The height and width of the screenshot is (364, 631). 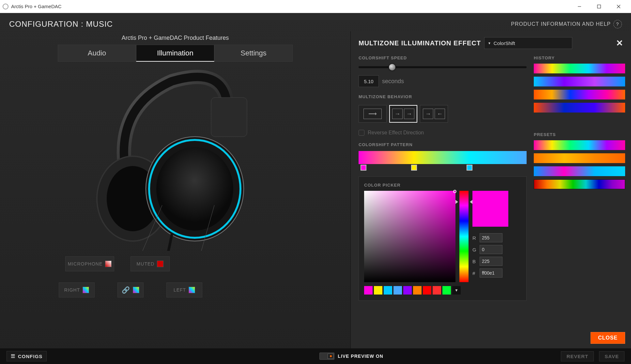 What do you see at coordinates (192, 290) in the screenshot?
I see `zone-left-swatch` at bounding box center [192, 290].